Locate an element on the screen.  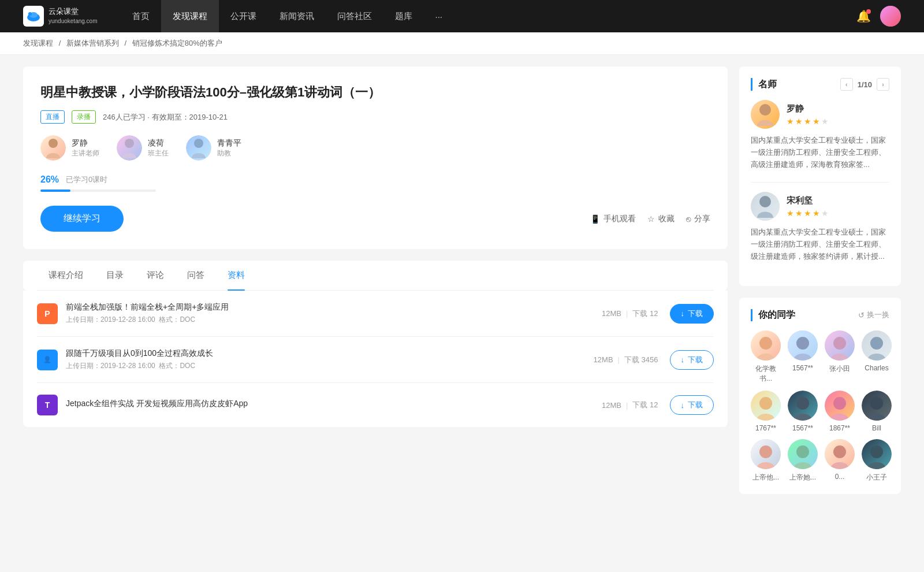
classmate-8: 上帝他... is located at coordinates (766, 461).